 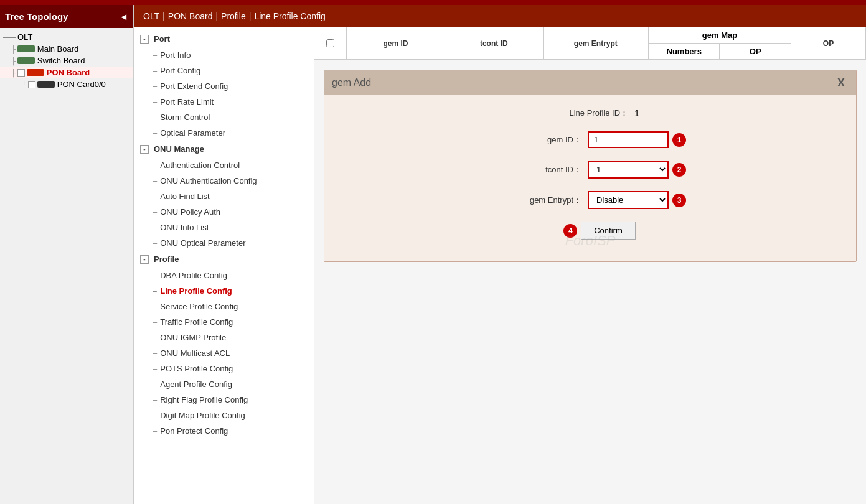 What do you see at coordinates (224, 197) in the screenshot?
I see `nav-item-auto-find-list: –Auto Find List` at bounding box center [224, 197].